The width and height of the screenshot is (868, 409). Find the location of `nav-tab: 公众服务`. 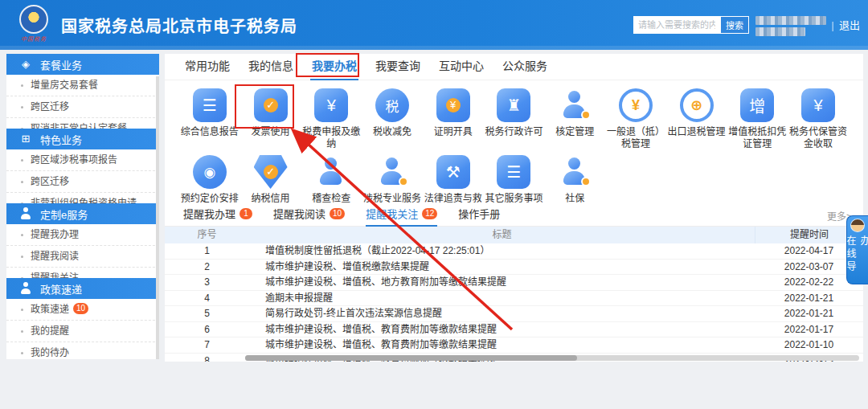

nav-tab: 公众服务 is located at coordinates (525, 67).